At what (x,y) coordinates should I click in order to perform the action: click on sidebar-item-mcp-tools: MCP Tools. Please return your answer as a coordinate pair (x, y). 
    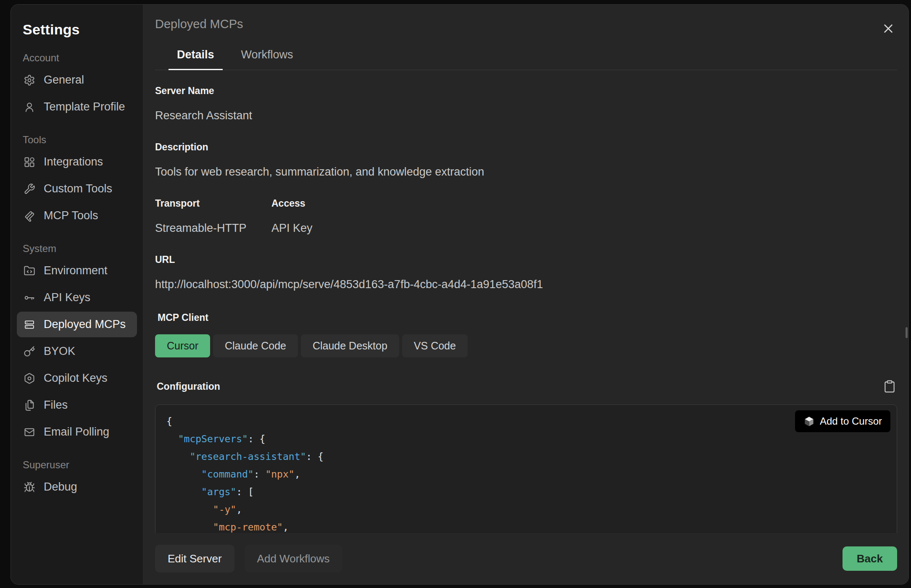
    Looking at the image, I should click on (77, 216).